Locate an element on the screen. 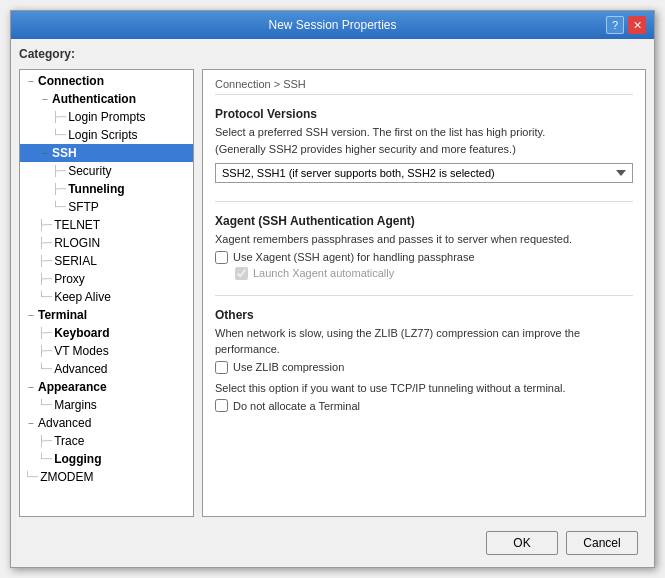  launch-xagent-row: Launch Xagent automatically is located at coordinates (424, 274).